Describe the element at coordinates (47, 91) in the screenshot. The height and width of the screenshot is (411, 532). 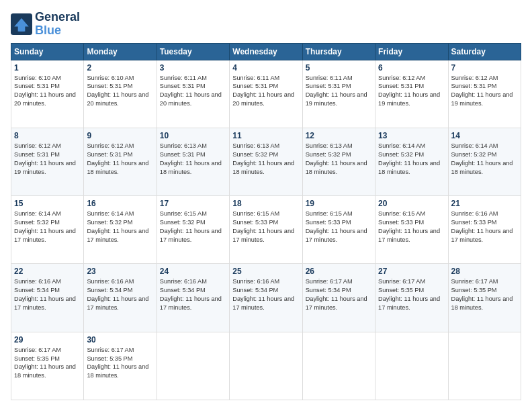
I see `cell-info: Sunrise: 6:10 AMSunset: 5:31 PMDaylight:…` at that location.